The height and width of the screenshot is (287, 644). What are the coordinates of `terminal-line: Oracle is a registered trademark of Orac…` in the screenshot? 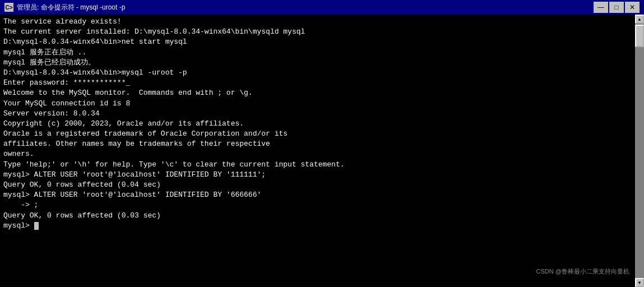 It's located at (317, 134).